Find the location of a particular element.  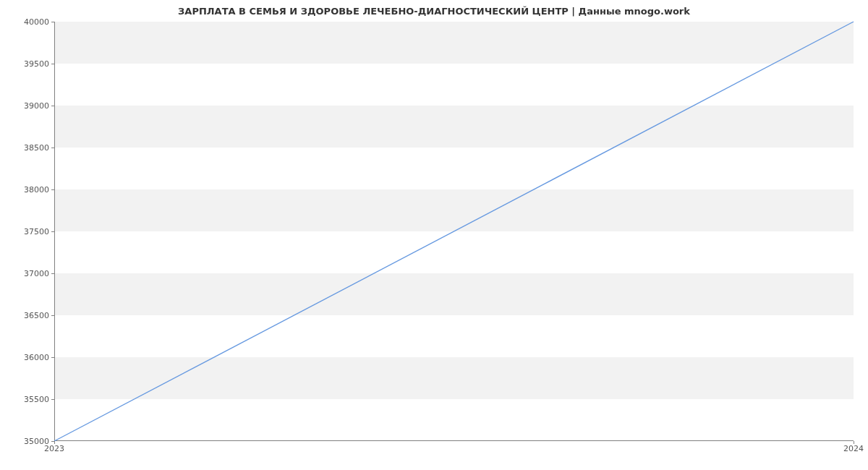

y-tick-label: 36500 is located at coordinates (27, 315).